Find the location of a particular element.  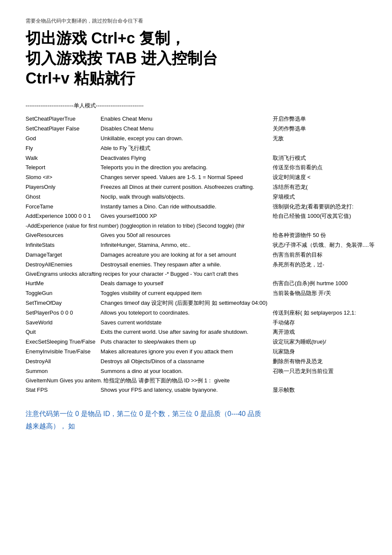

command-name: AddExperience 1000 0 0 1 is located at coordinates (61, 217).